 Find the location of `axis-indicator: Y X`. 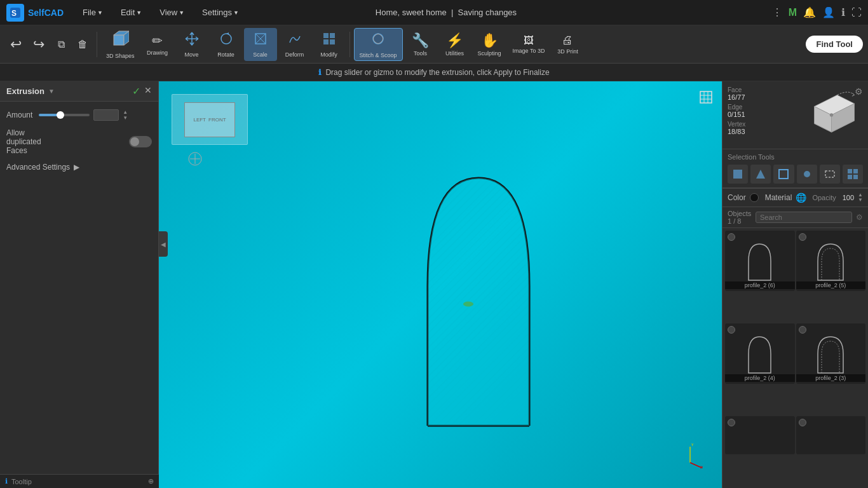

axis-indicator: Y X is located at coordinates (690, 456).